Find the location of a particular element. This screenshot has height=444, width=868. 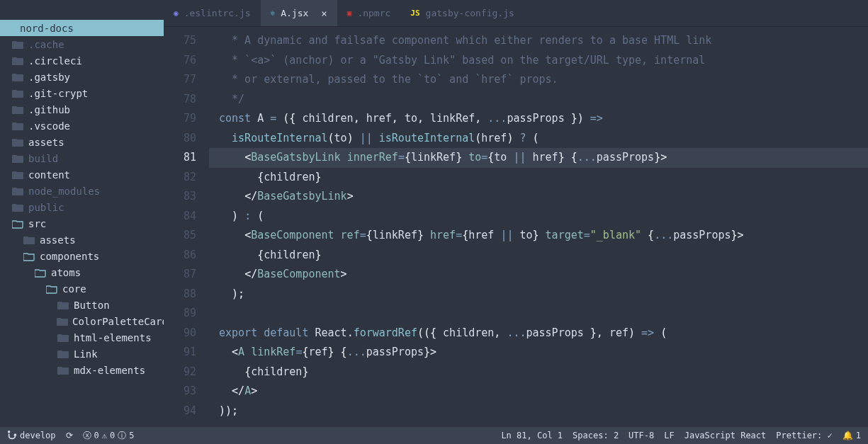

sidebar-item-label: .git-crypt is located at coordinates (58, 93).